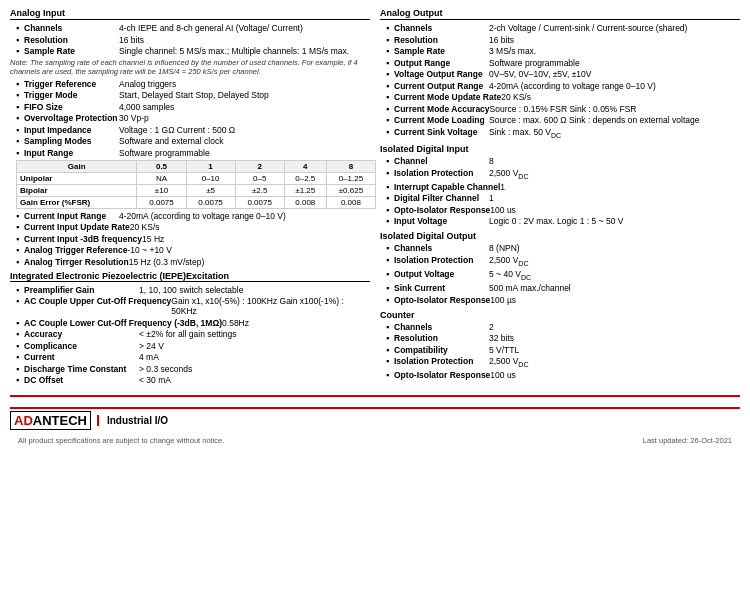 This screenshot has width=750, height=591. What do you see at coordinates (350, 202) in the screenshot?
I see `gain-error-8: 0.008` at bounding box center [350, 202].